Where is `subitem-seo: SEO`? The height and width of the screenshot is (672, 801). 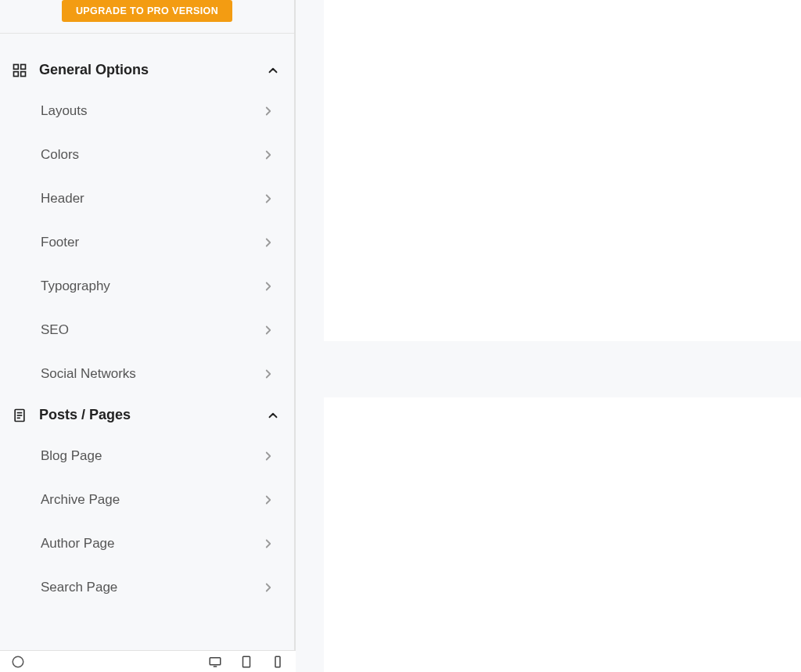
subitem-seo: SEO is located at coordinates (147, 330).